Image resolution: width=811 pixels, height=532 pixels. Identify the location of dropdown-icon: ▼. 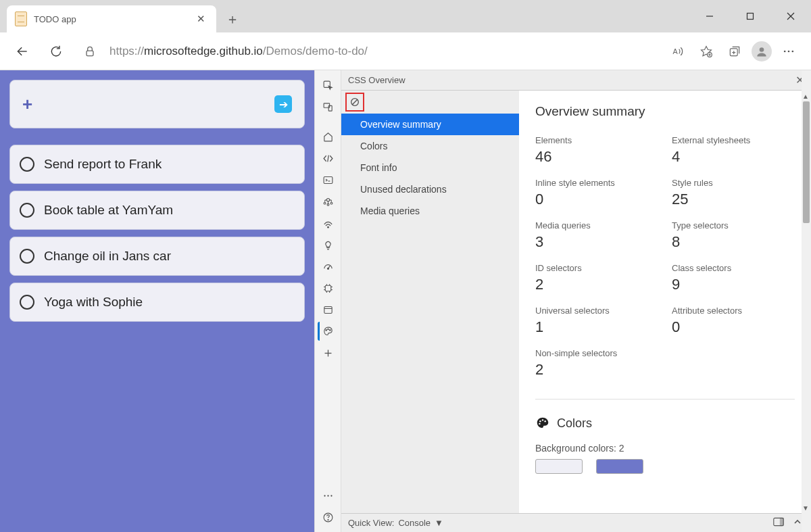
(439, 523).